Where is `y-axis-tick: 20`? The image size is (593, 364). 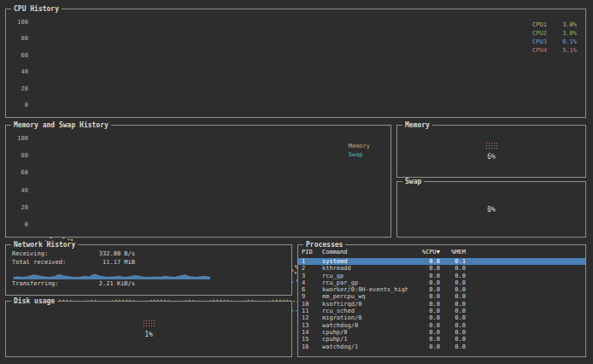
y-axis-tick: 20 is located at coordinates (25, 89).